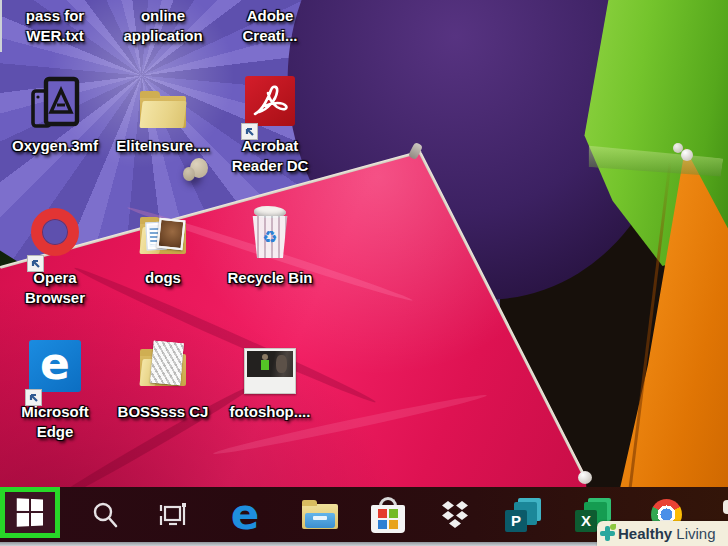 The width and height of the screenshot is (728, 546). Describe the element at coordinates (199, 168) in the screenshot. I see `wallpaper-umbrella-knob` at that location.